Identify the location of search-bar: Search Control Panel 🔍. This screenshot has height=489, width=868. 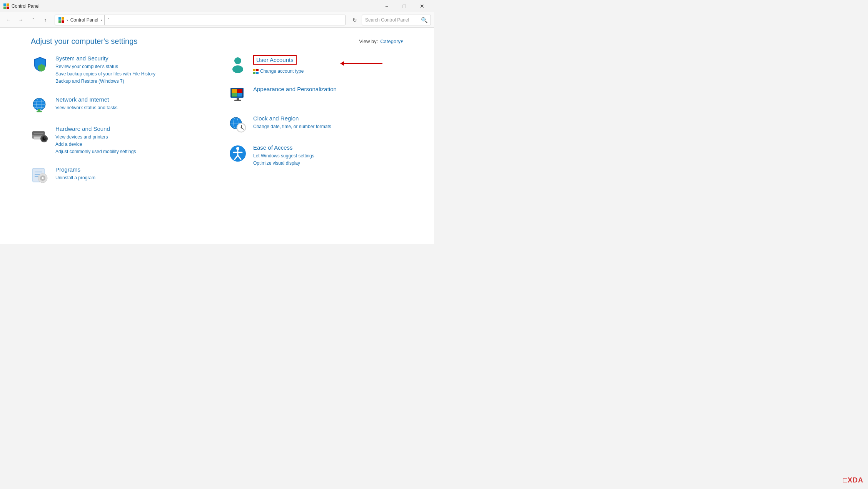
(396, 20).